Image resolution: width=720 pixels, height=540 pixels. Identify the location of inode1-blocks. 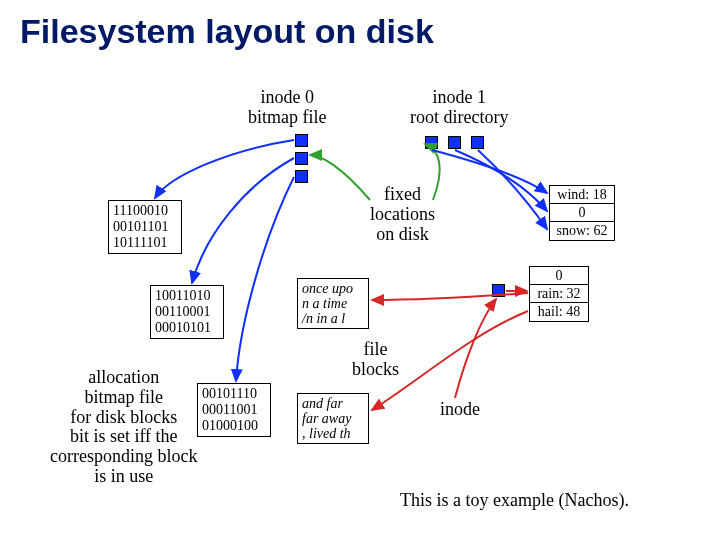
(454, 142).